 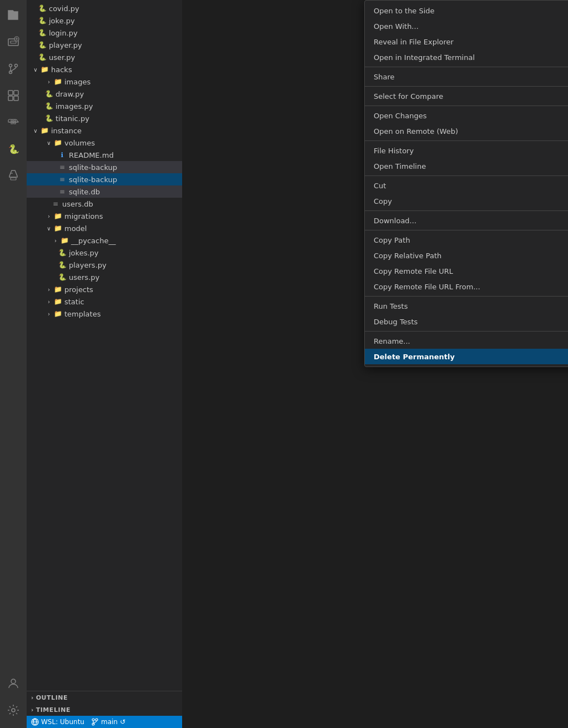 I want to click on menu-item-label: Copy, so click(x=471, y=201).